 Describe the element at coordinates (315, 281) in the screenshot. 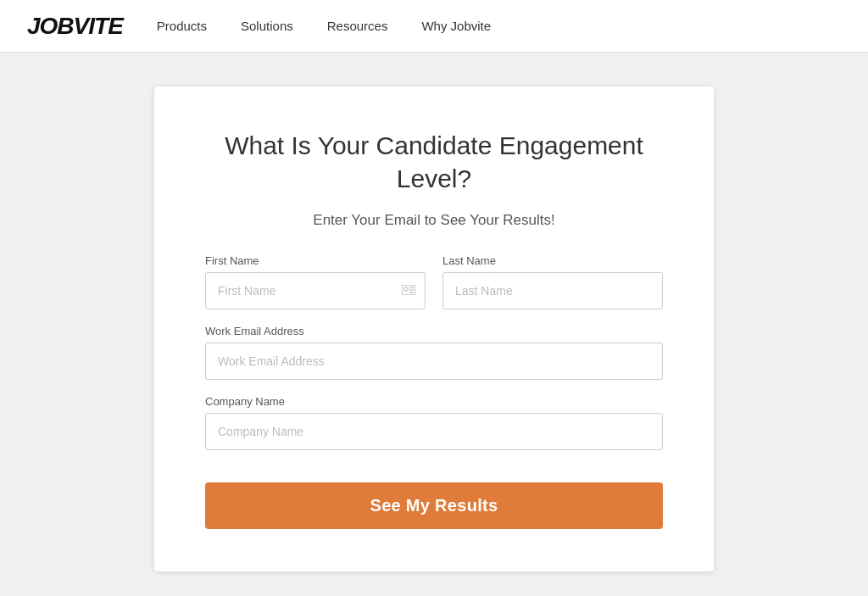

I see `first-name-group: First Name` at that location.